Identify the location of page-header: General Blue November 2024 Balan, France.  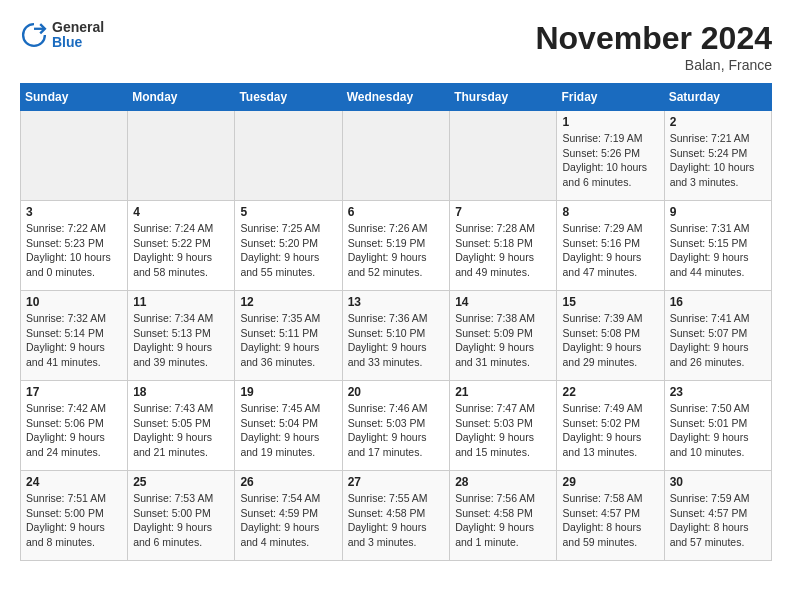
(396, 46).